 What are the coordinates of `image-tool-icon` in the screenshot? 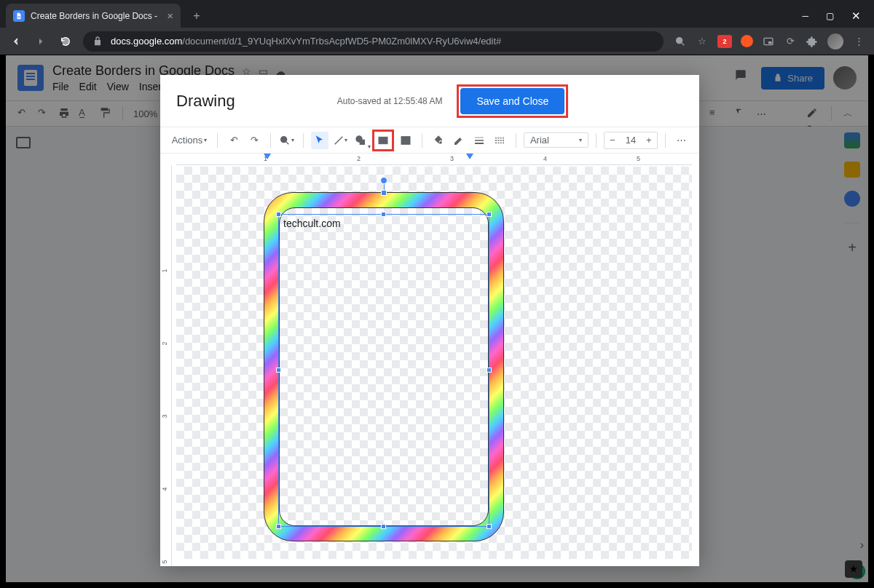 It's located at (406, 140).